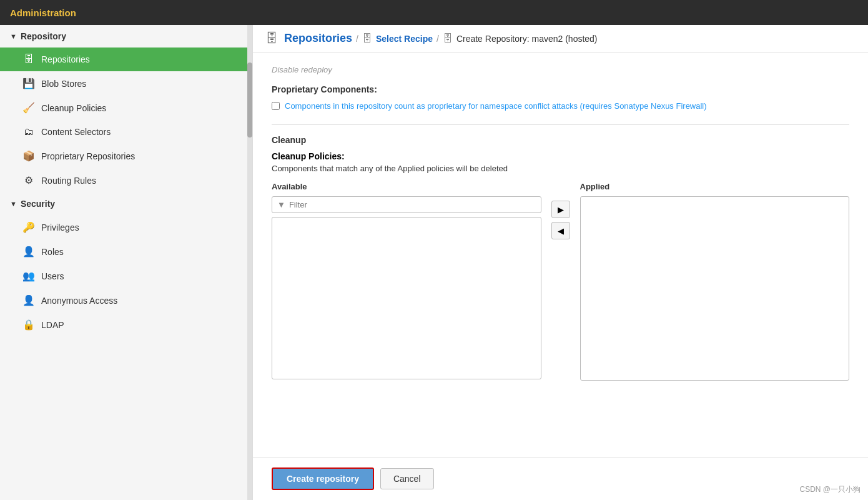  What do you see at coordinates (79, 301) in the screenshot?
I see `sidebar-item-anonymous-access-label: Anonymous Access` at bounding box center [79, 301].